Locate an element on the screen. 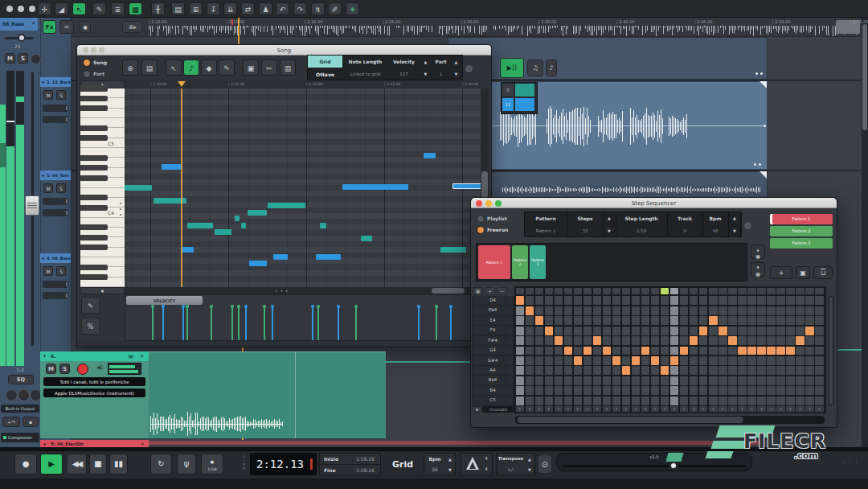 The height and width of the screenshot is (489, 868). mixer-tool: ╫ is located at coordinates (158, 9).